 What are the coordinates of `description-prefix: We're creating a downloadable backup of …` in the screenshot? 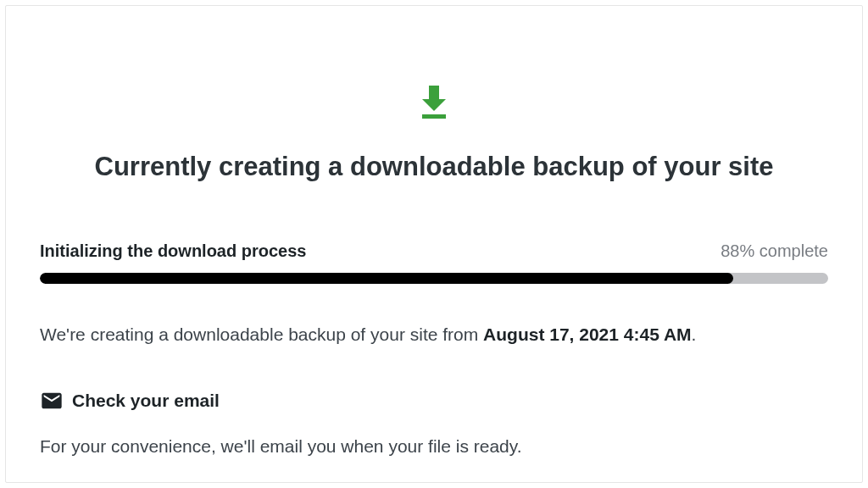 It's located at (261, 334).